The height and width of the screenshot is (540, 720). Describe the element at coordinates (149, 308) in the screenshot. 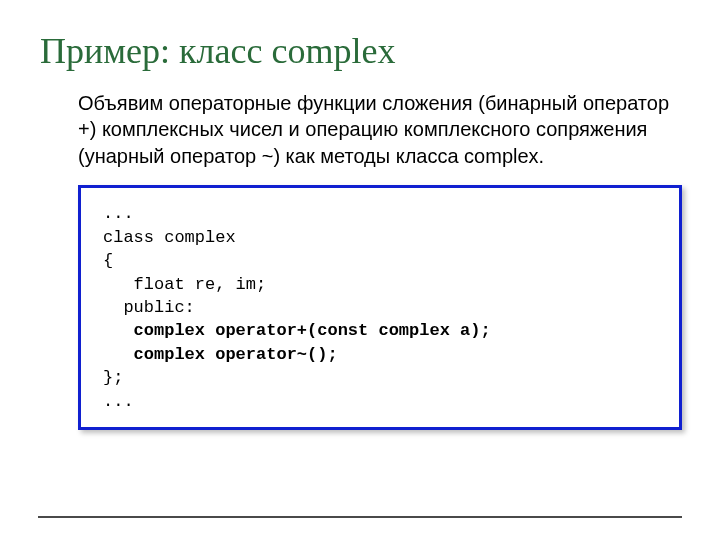

I see `code-line: public:` at that location.